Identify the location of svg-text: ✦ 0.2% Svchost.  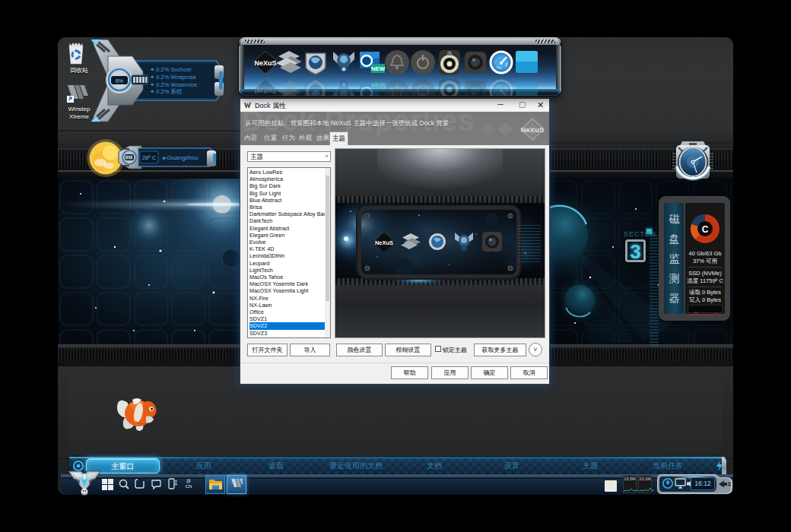
(170, 70).